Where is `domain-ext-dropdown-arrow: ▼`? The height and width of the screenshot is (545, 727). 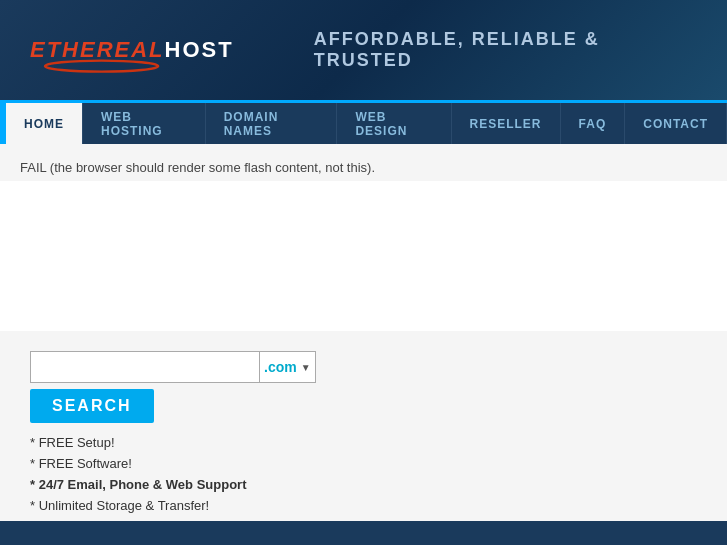
domain-ext-dropdown-arrow: ▼ is located at coordinates (306, 368).